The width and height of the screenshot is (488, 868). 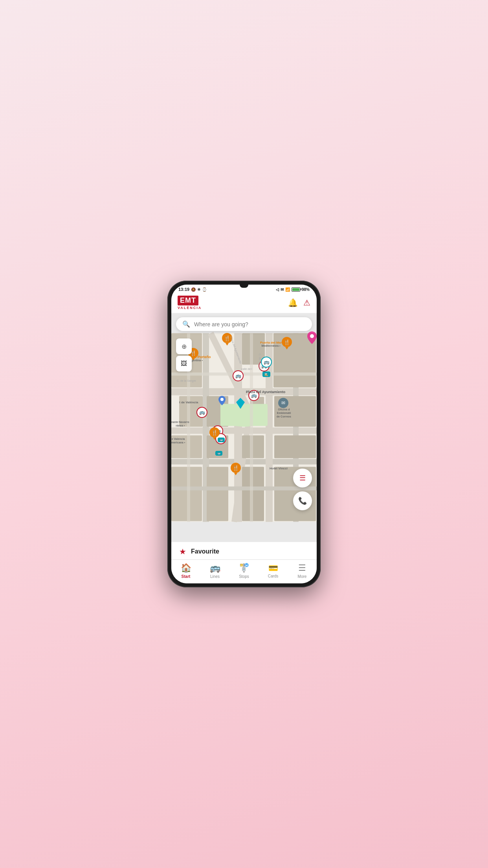 What do you see at coordinates (273, 568) in the screenshot?
I see `cards-icon: 💳` at bounding box center [273, 568].